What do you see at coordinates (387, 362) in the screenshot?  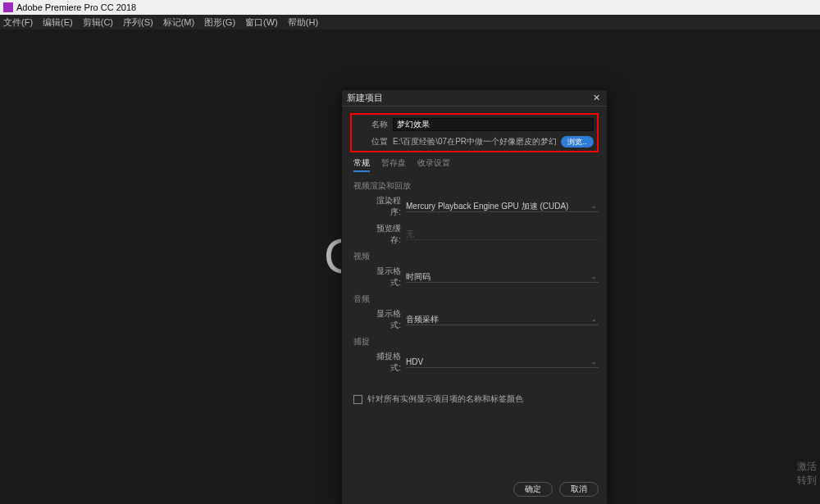 I see `capture-label: 捕捉格式:` at bounding box center [387, 362].